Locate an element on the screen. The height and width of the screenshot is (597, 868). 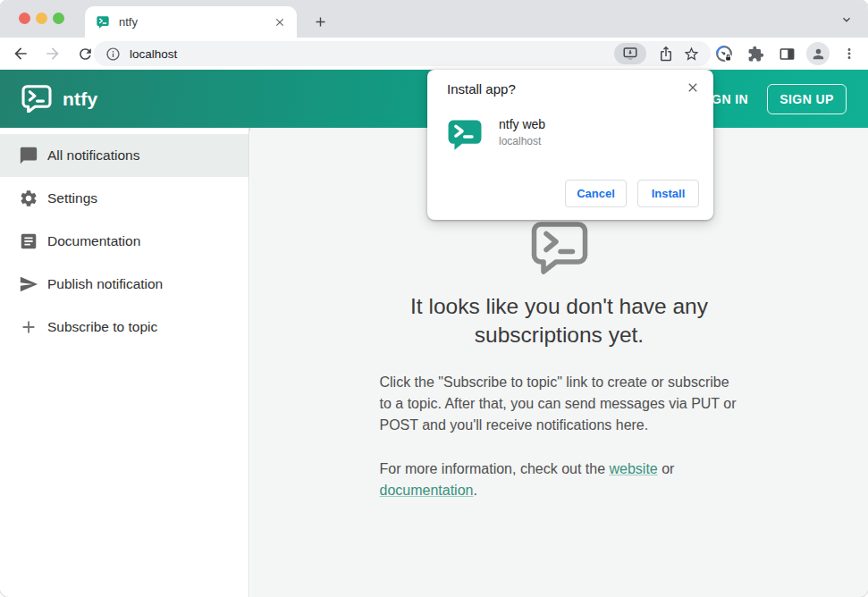
install-button: Install is located at coordinates (669, 193).